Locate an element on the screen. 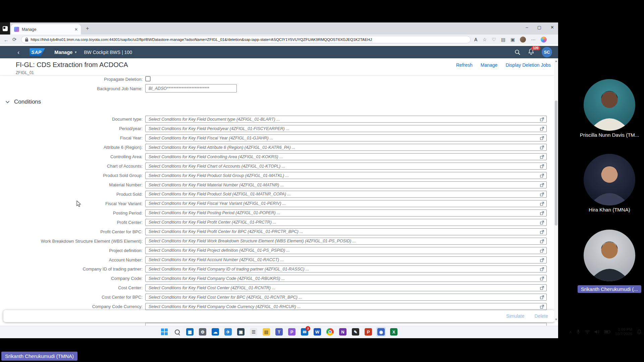 This screenshot has width=644, height=362. shell-app-menu: Manage ▼ is located at coordinates (66, 52).